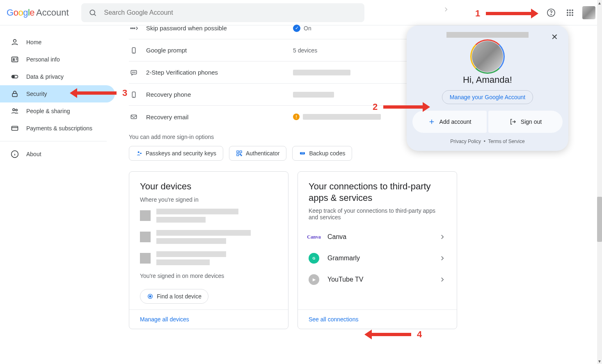 The image size is (602, 364). I want to click on sign-out-icon, so click(513, 122).